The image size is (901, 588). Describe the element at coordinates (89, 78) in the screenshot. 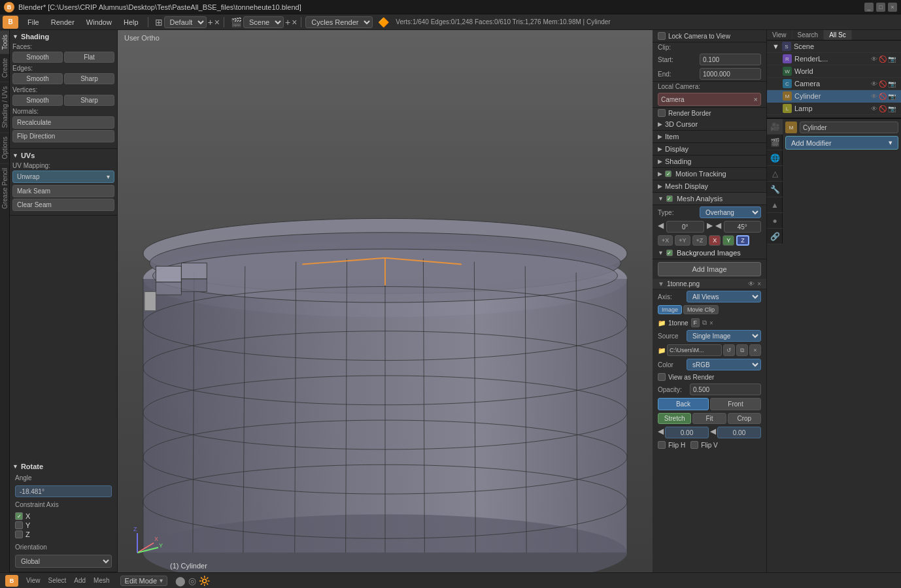

I see `sharp-edges-button: Sharp` at that location.